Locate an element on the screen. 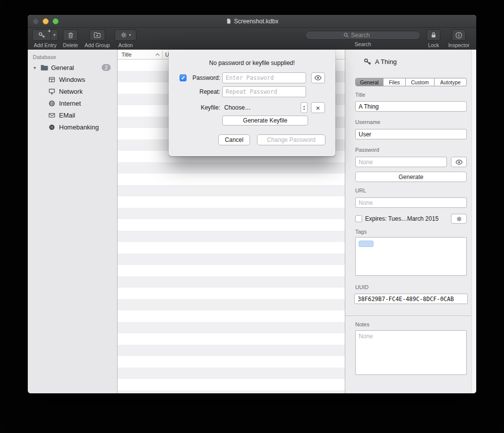 The width and height of the screenshot is (504, 433). sidebar-group-general: ▾ General 2 is located at coordinates (72, 67).